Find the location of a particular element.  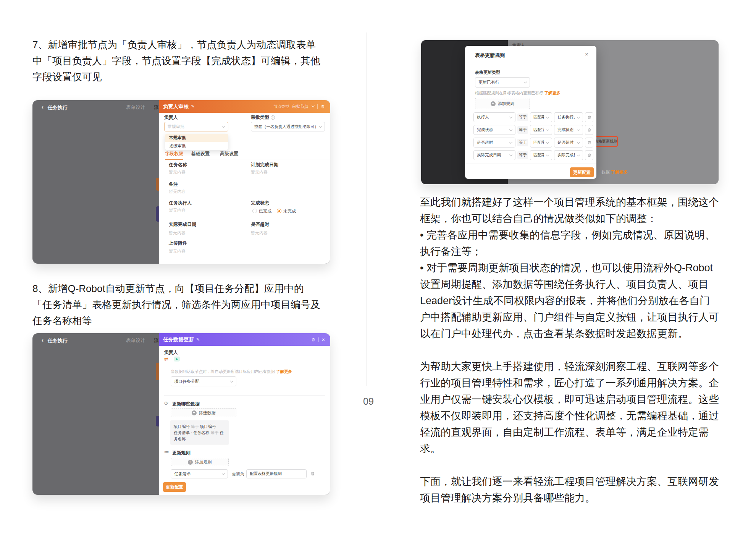

modal-helper-text: 根据匹配规则在目标表格内更新已有行 了解更多 is located at coordinates (518, 93).